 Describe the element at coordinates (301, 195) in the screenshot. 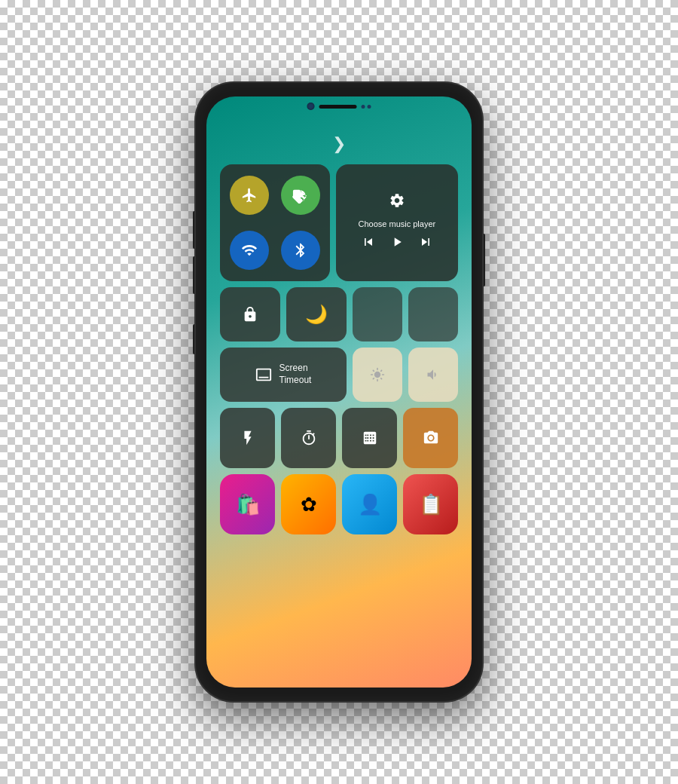

I see `auto-rotate-button` at that location.